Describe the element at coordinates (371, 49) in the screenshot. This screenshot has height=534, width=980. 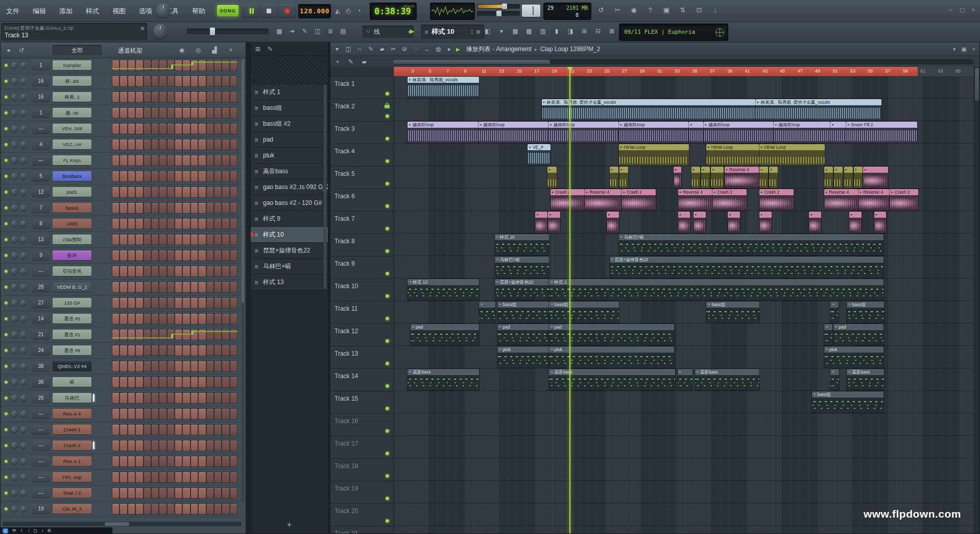
I see `draw-icon: ✎` at that location.